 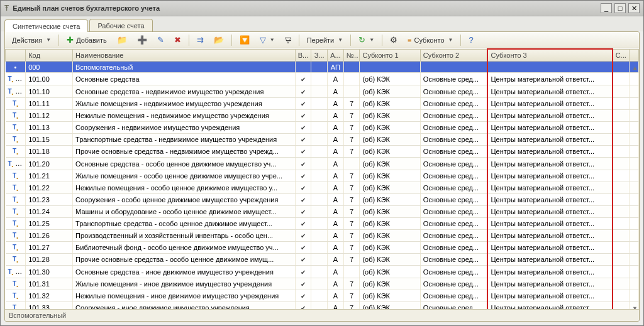 What do you see at coordinates (430, 40) in the screenshot?
I see `subkonto-label: Субконто` at bounding box center [430, 40].